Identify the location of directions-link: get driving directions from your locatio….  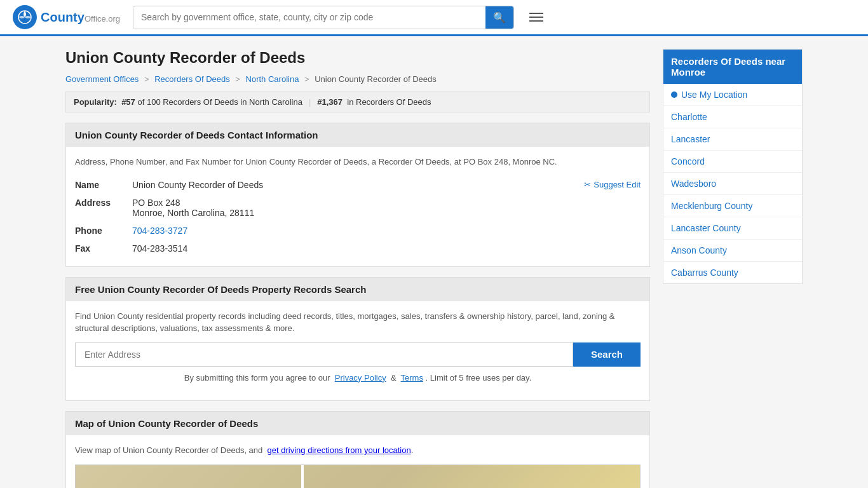
(339, 450).